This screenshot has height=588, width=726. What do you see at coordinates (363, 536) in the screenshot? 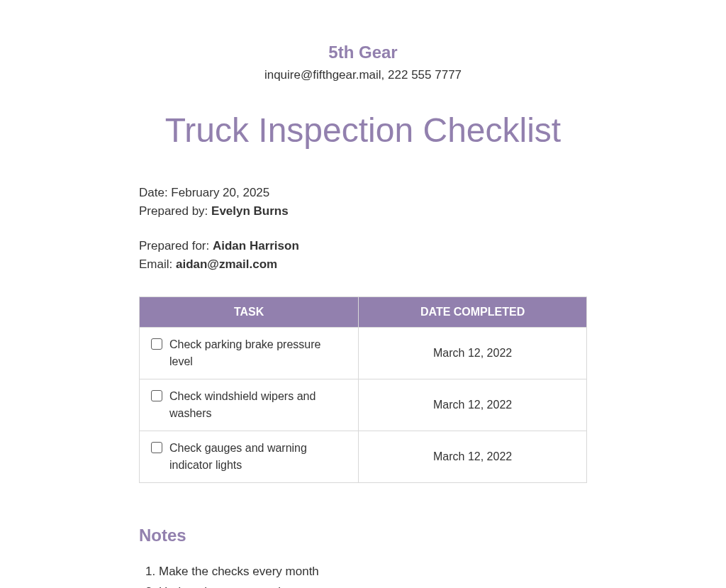
I see `notes-heading: Notes` at bounding box center [363, 536].